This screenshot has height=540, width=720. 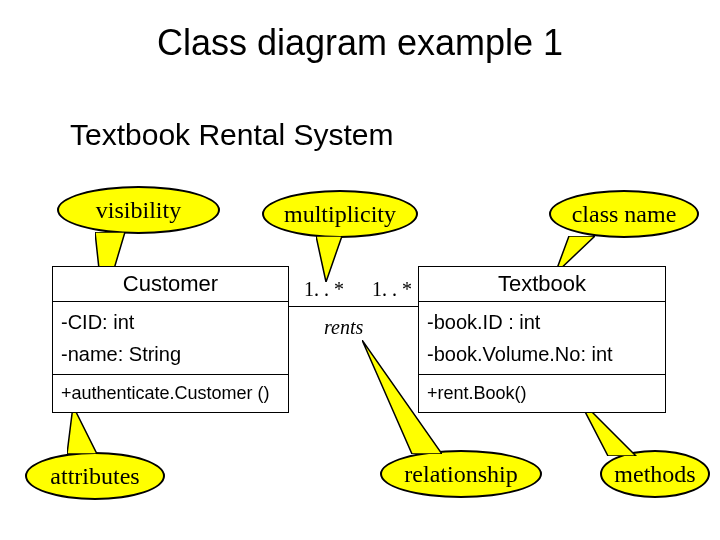 I want to click on association-line, so click(x=354, y=306).